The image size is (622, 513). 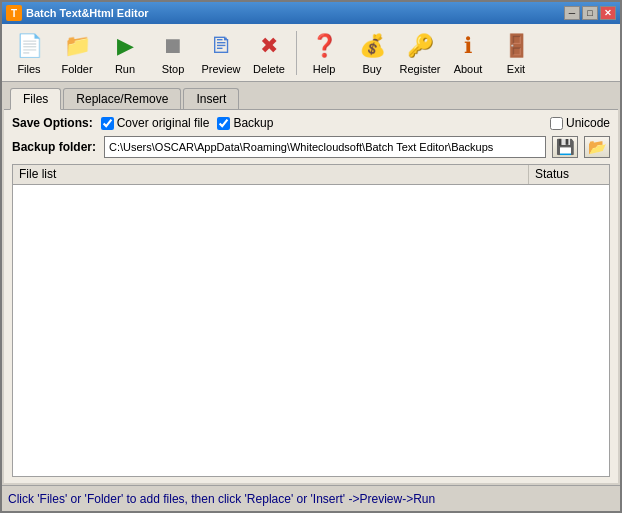 What do you see at coordinates (372, 46) in the screenshot?
I see `buy-icon: 💰` at bounding box center [372, 46].